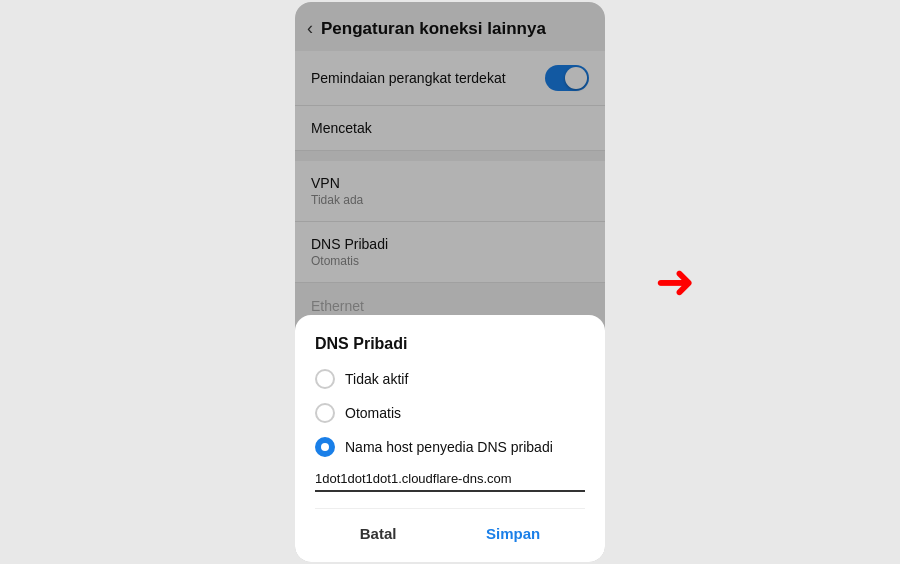 This screenshot has height=564, width=900. Describe the element at coordinates (675, 282) in the screenshot. I see `red-arrow-icon: ➜` at that location.